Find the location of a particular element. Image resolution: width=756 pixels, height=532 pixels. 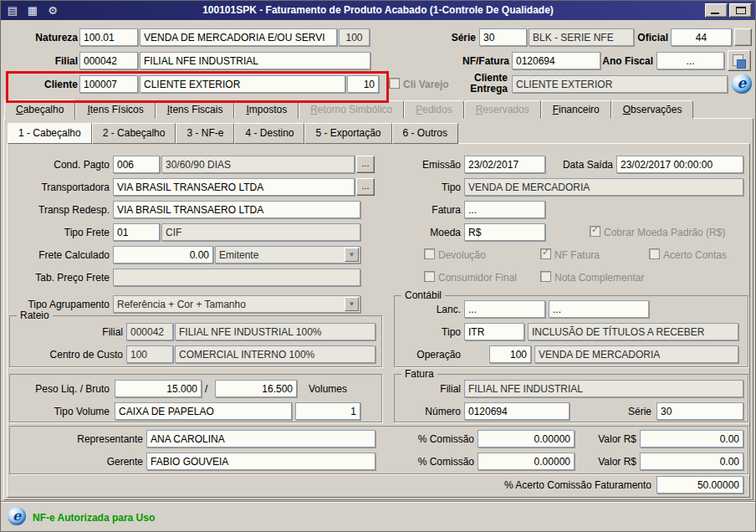

fatura-numero-label: Número is located at coordinates (415, 412).